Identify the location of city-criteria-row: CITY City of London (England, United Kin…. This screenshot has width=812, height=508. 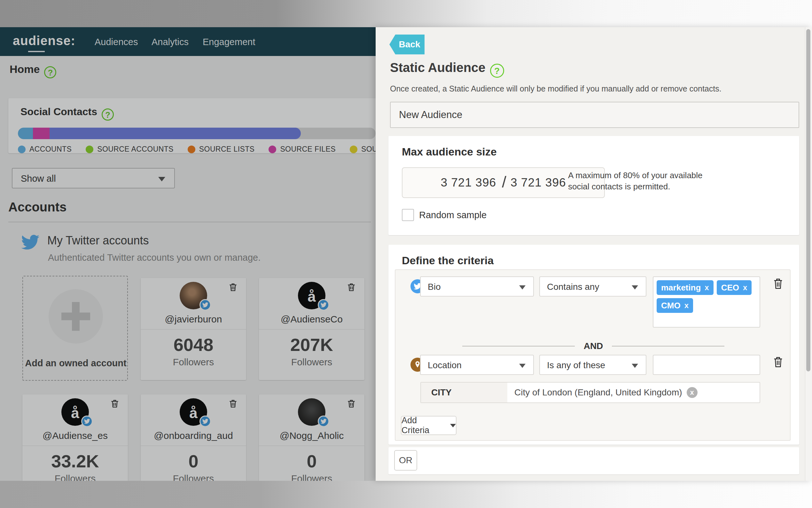
(590, 392).